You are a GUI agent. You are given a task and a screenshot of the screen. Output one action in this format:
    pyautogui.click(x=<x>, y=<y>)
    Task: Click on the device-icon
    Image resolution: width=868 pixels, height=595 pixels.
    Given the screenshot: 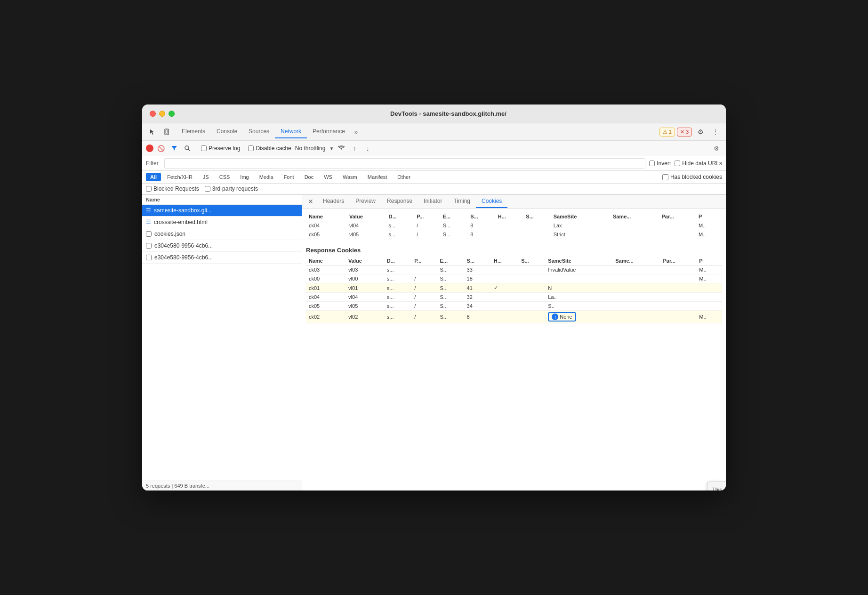 What is the action you would take?
    pyautogui.click(x=167, y=132)
    